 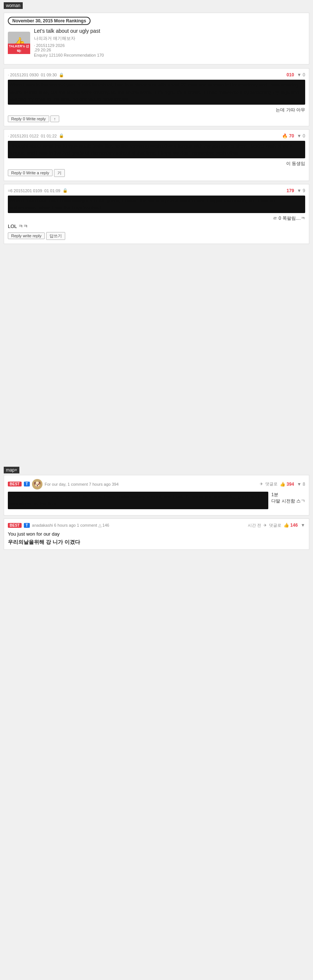 I want to click on top-tag: woman, so click(x=13, y=5).